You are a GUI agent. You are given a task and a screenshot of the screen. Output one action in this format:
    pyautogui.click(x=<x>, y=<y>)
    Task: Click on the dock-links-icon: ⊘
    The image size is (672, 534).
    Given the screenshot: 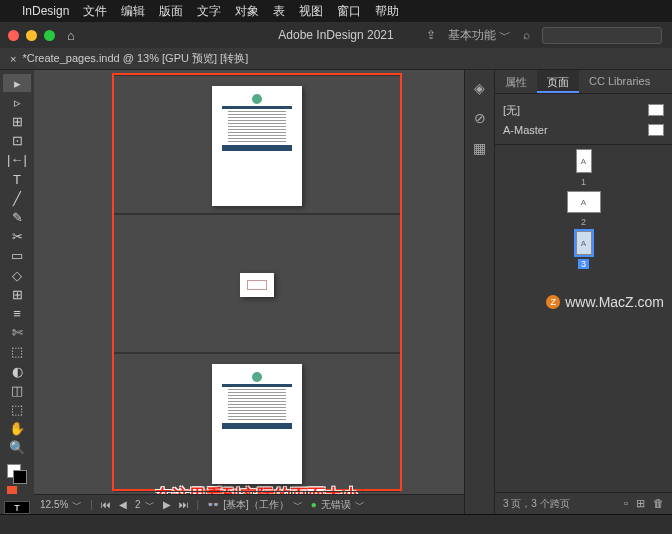 What is the action you would take?
    pyautogui.click(x=480, y=118)
    